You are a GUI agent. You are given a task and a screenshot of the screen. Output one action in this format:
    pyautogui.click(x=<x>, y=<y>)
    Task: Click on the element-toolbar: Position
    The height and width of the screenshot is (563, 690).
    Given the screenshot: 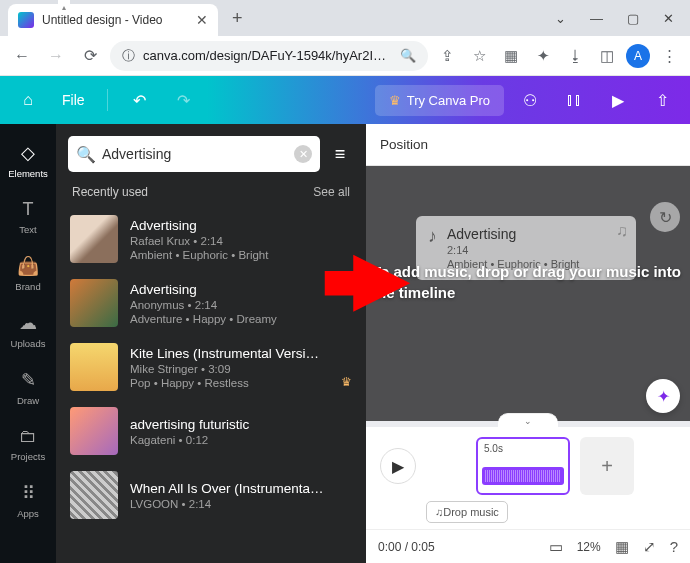 What is the action you would take?
    pyautogui.click(x=528, y=145)
    